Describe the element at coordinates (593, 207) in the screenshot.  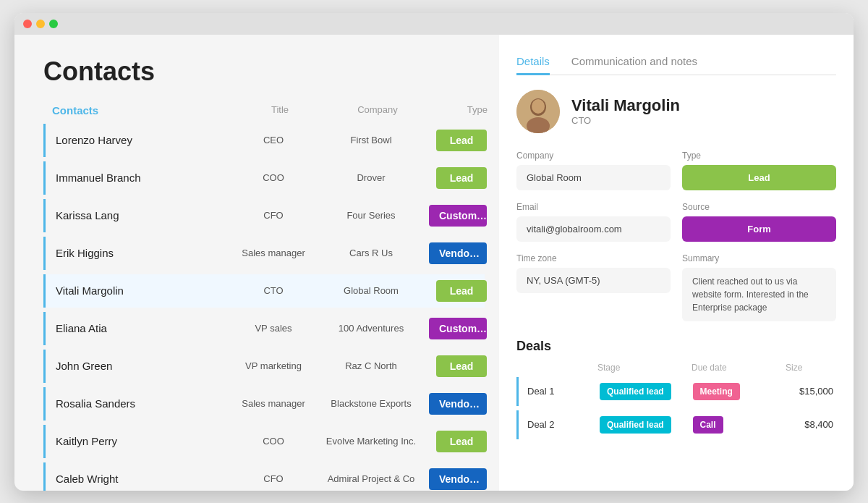
I see `email-label: Email` at that location.